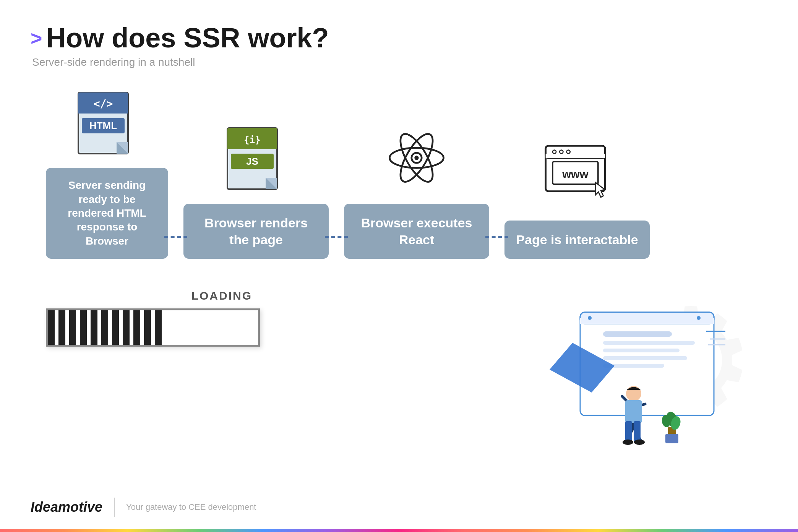 This screenshot has height=532, width=798. What do you see at coordinates (577, 240) in the screenshot?
I see `flow-box-4: Page is interactable` at bounding box center [577, 240].